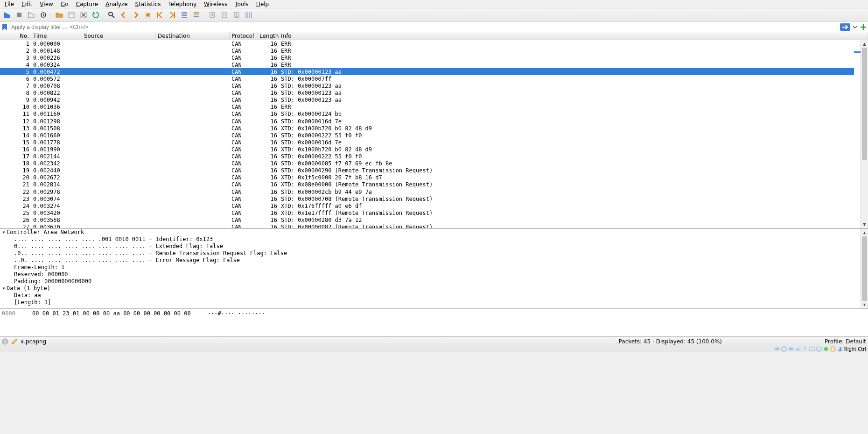 This screenshot has height=434, width=868. What do you see at coordinates (777, 349) in the screenshot?
I see `vm-disk-icon` at bounding box center [777, 349].